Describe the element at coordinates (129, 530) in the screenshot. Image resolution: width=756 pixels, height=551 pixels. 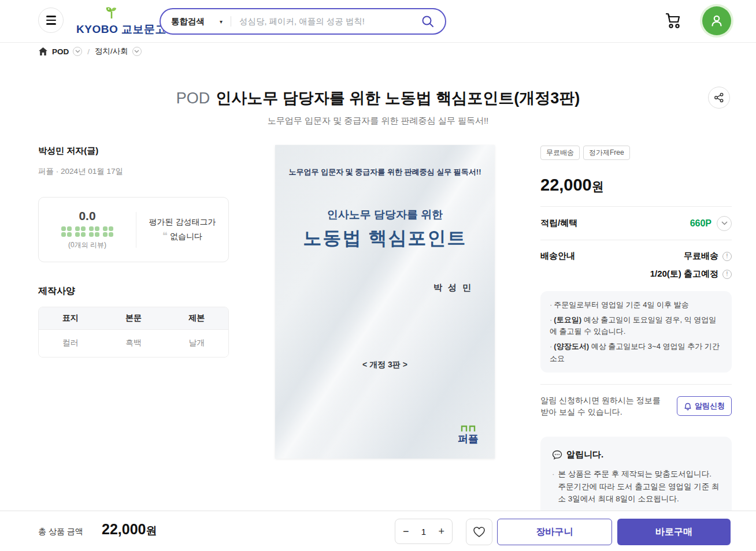
I see `total-price: 22,000원` at that location.